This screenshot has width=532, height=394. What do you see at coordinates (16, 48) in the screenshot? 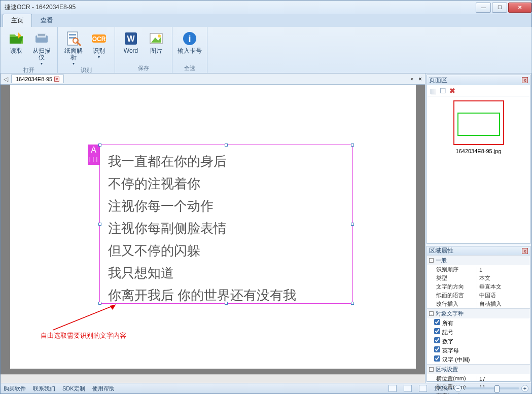
I see `read-button: 读取` at bounding box center [16, 48].